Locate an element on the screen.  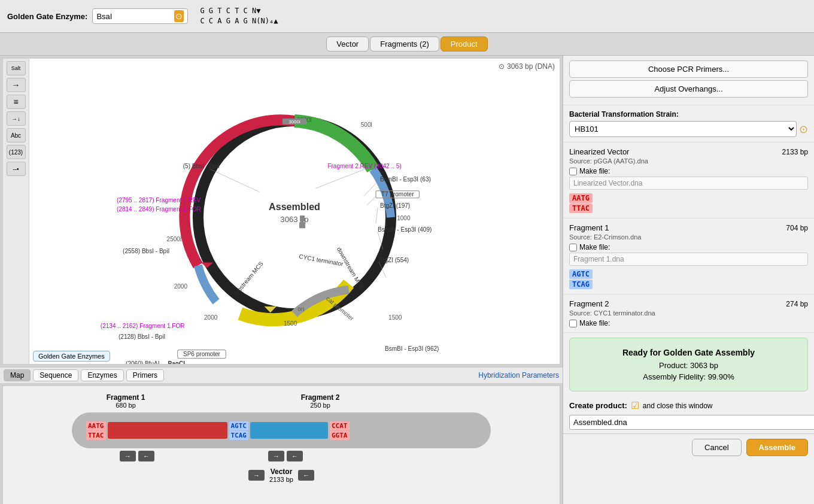
toolbar-arrow-btn: → is located at coordinates (16, 85).